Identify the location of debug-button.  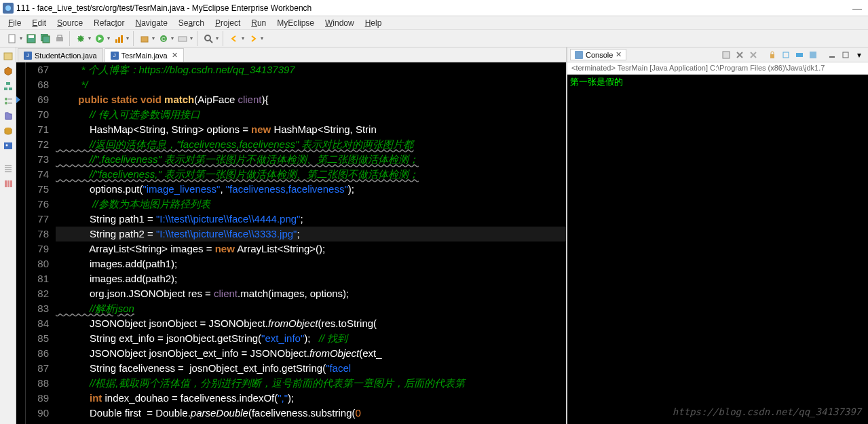
(81, 39).